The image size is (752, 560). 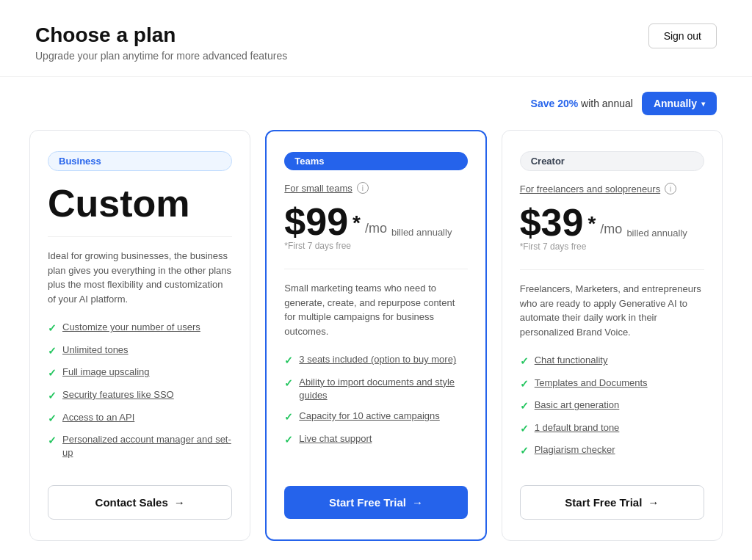 What do you see at coordinates (162, 56) in the screenshot?
I see `page-subtitle: Upgrade your plan anytime for more advan…` at bounding box center [162, 56].